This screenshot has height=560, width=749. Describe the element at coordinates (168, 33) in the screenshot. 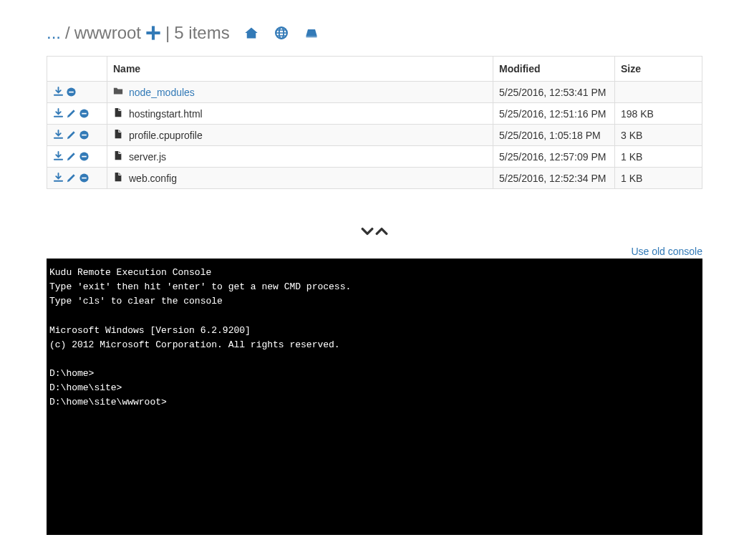

I see `breadcrumb-pipe: |` at that location.